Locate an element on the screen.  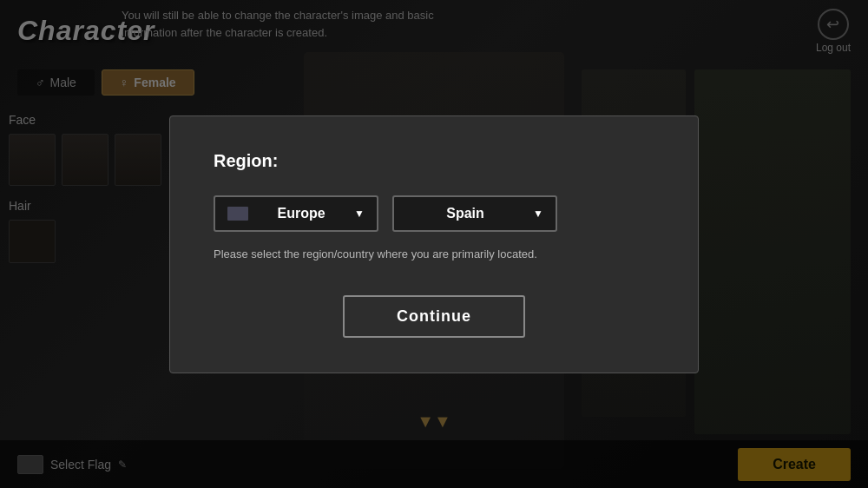
region-dropdown: Europe ▼ is located at coordinates (296, 214).